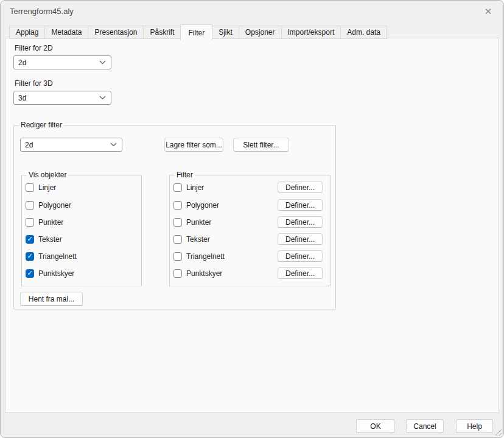 This screenshot has width=504, height=438. I want to click on filter-2d-label: Filter for 2D, so click(34, 48).